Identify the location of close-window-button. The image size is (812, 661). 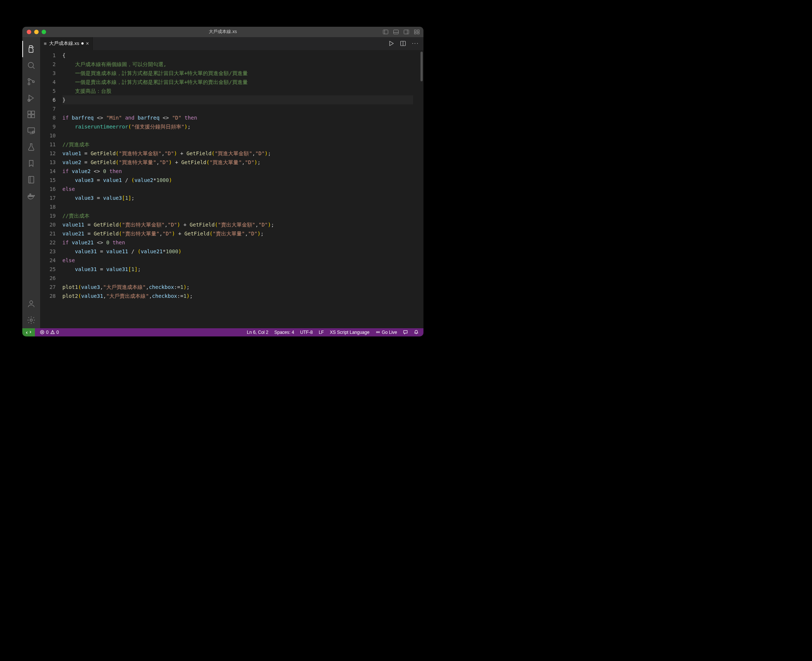
(29, 32).